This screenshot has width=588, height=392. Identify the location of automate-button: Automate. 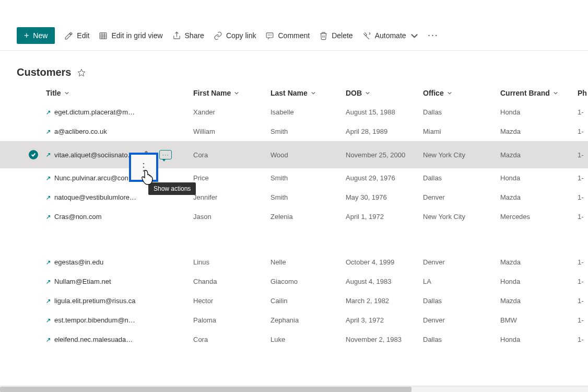
(391, 36).